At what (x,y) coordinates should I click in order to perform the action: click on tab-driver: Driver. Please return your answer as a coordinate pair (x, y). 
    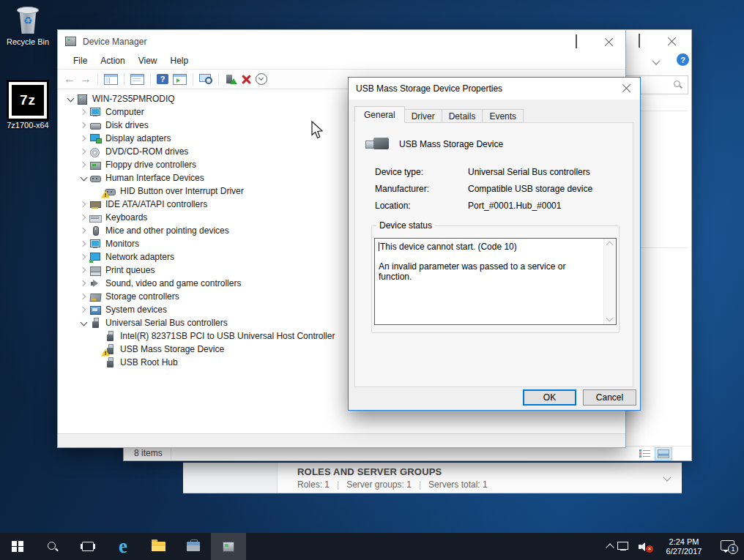
    Looking at the image, I should click on (423, 116).